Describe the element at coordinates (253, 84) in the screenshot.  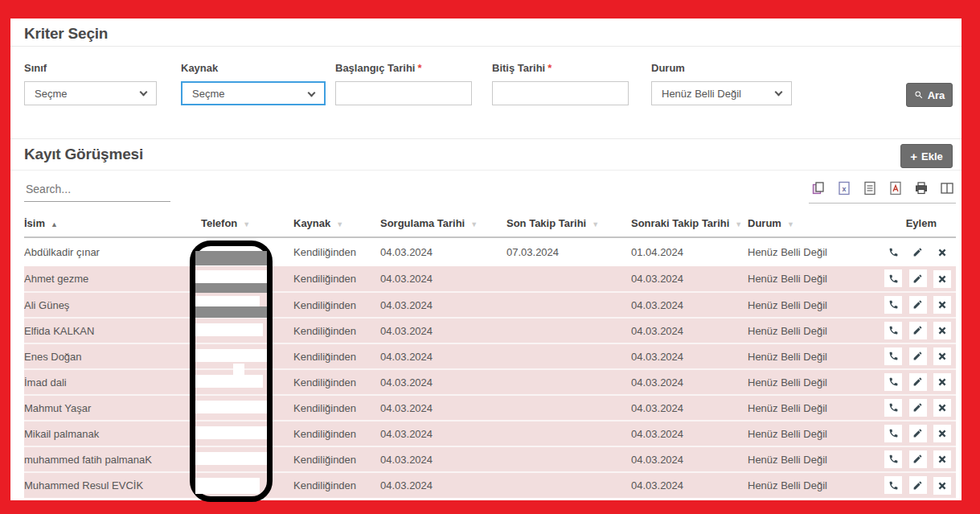
I see `filter-kaynak: Kaynak Seçme` at that location.